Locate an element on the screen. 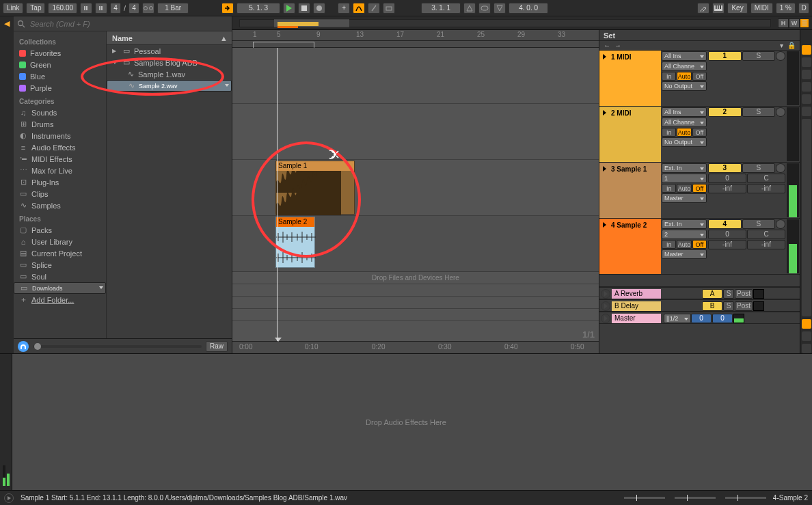  nudge-down-icon is located at coordinates (86, 8).